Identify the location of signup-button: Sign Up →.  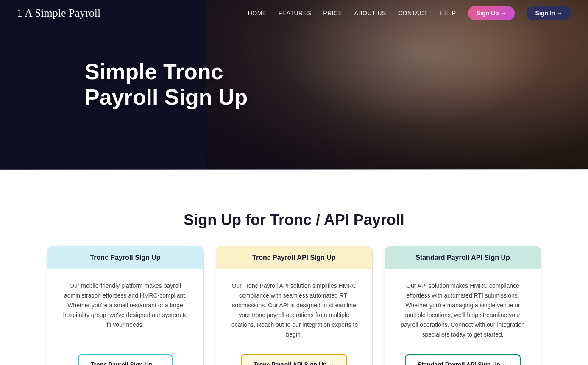
(492, 13).